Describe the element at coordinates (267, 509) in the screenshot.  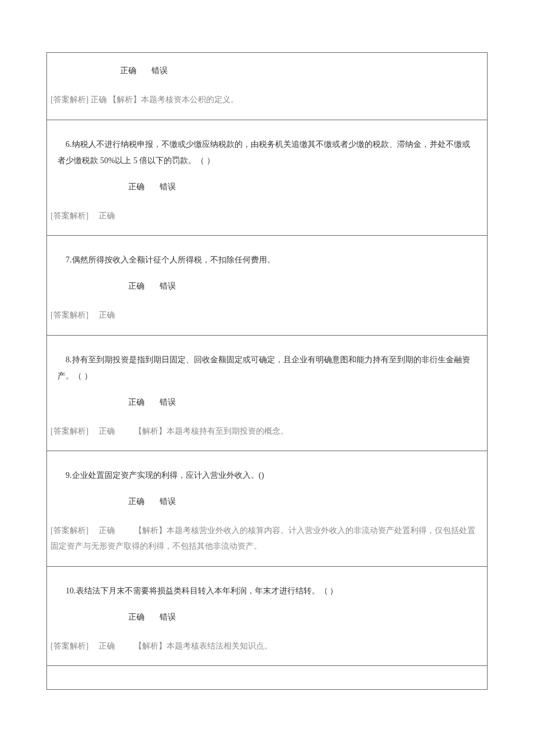
I see `question-block-9: 9.企业处置固定资产实现的利得，应计入营业外收入。() 正确 错误 [答案解析]…` at that location.